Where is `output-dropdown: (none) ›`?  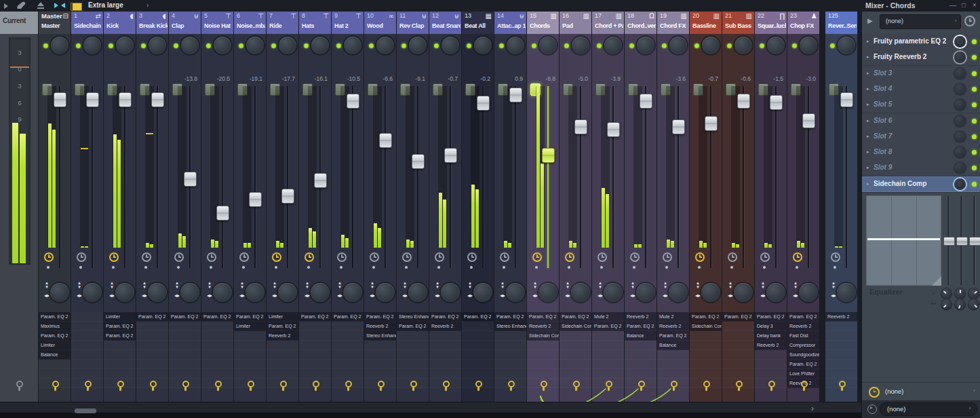 output-dropdown: (none) › is located at coordinates (928, 409).